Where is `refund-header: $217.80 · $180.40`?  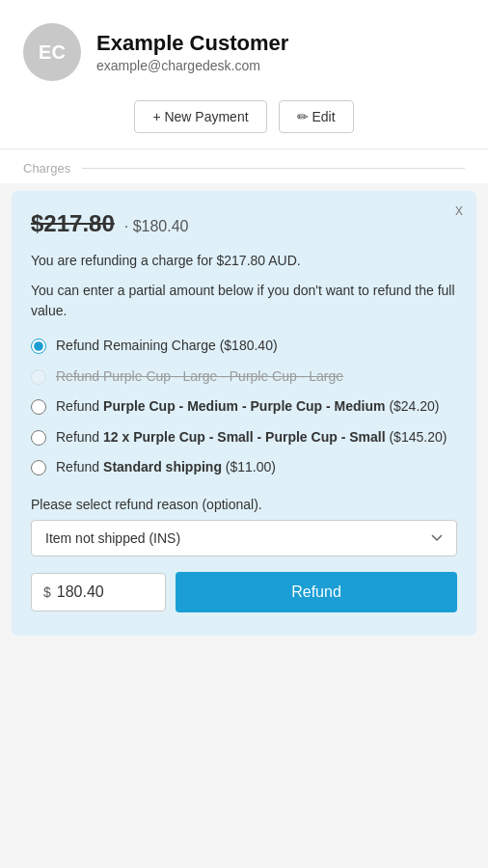
refund-header: $217.80 · $180.40 is located at coordinates (244, 224).